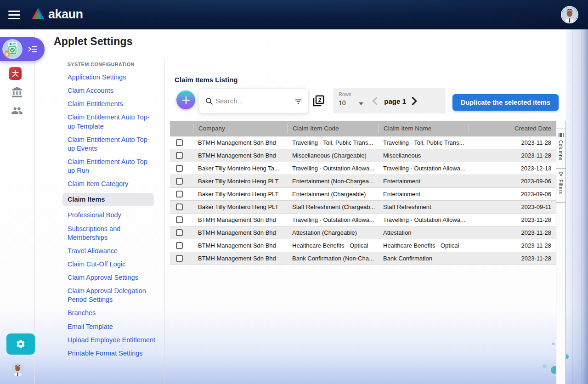  I want to click on header-claim-item-name: Claim Item Name, so click(424, 129).